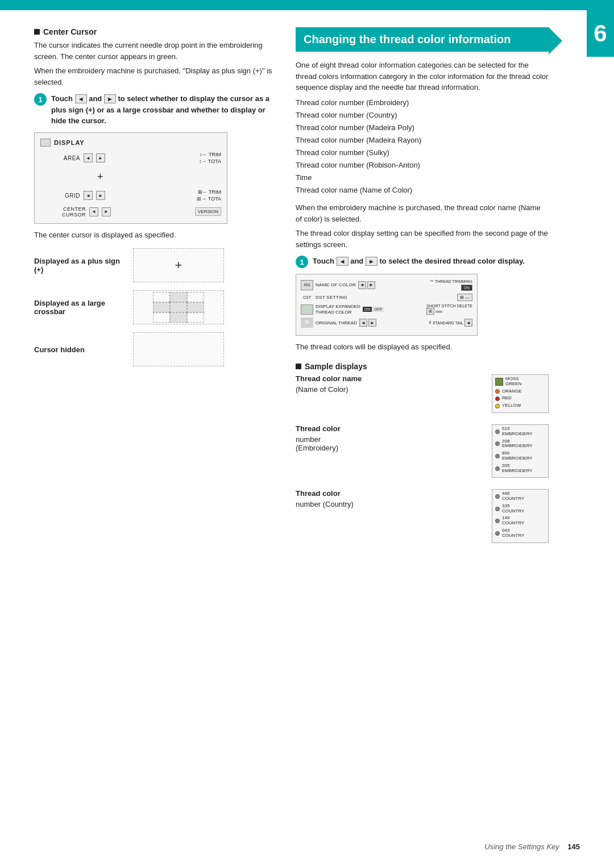  I want to click on name-color-sublabel: (Name of Color), so click(389, 390).